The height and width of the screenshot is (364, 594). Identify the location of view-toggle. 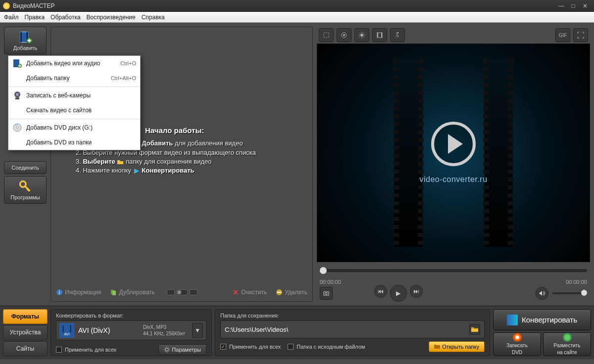
(182, 292).